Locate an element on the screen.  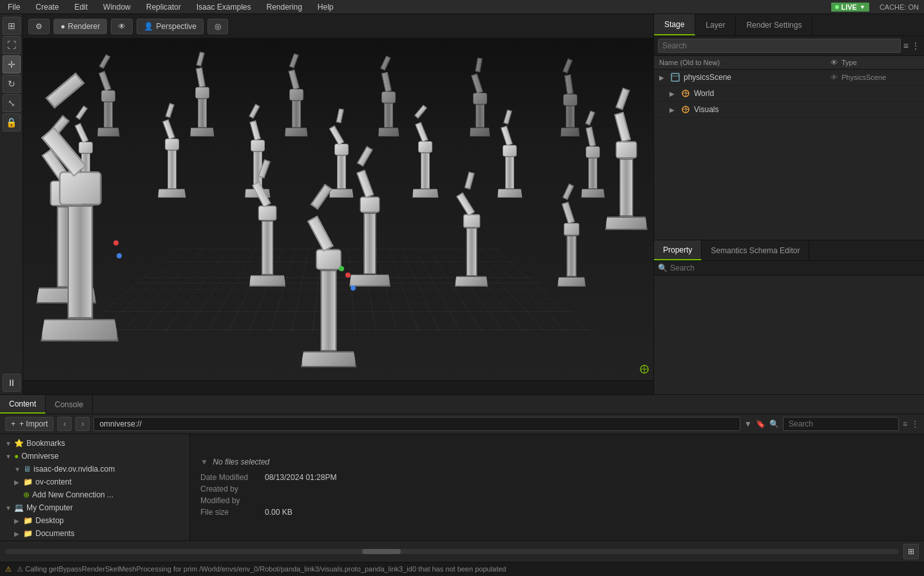
back-btn: ‹ is located at coordinates (64, 424).